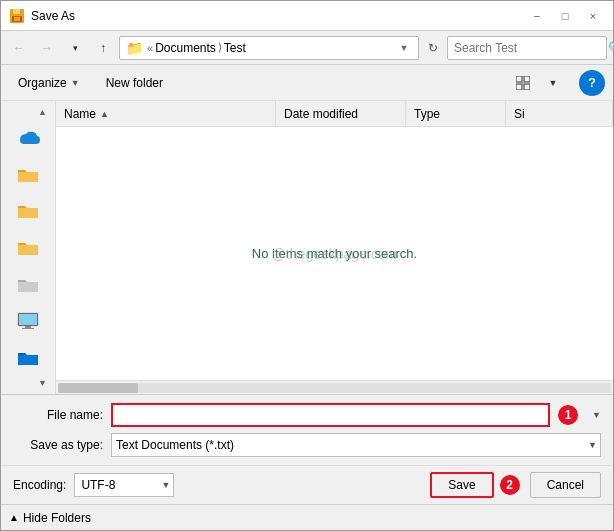  What do you see at coordinates (321, 114) in the screenshot?
I see `col-date-label: Date modified` at bounding box center [321, 114].